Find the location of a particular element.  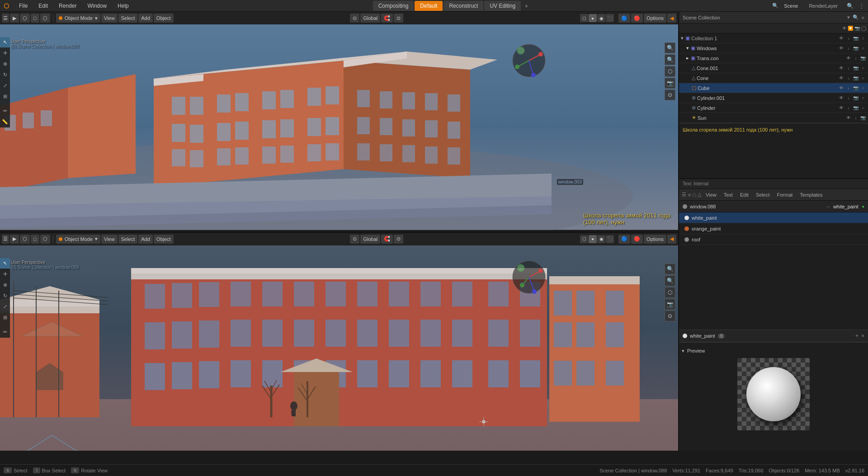

te-templates-menu: Templates is located at coordinates (811, 195).